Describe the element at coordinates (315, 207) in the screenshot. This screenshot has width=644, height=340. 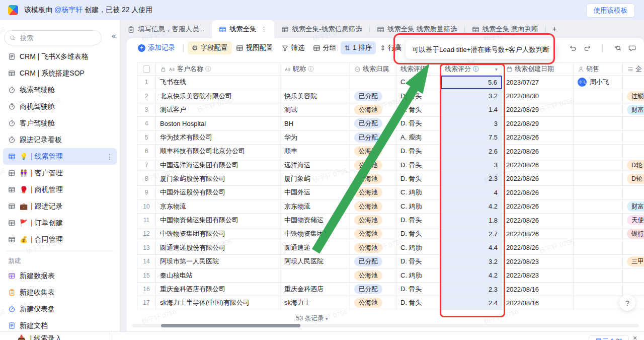
I see `cell-nickname: 京东物流` at that location.